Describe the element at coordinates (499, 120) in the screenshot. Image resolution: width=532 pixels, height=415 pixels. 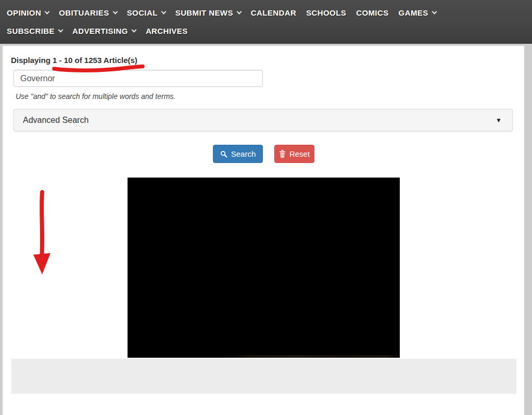
I see `caret-down-icon: ▼` at that location.